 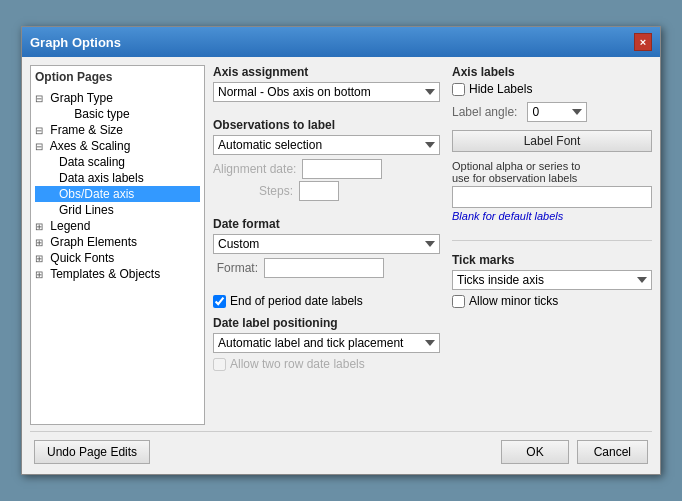 I want to click on alignment-date-row: Alignment date: 1/1/1900, so click(x=326, y=169).